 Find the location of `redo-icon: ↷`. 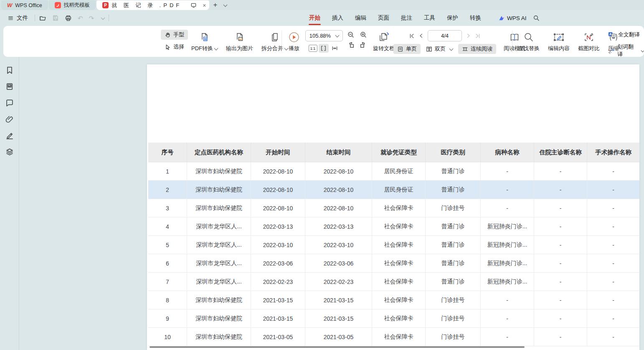

redo-icon: ↷ is located at coordinates (92, 18).